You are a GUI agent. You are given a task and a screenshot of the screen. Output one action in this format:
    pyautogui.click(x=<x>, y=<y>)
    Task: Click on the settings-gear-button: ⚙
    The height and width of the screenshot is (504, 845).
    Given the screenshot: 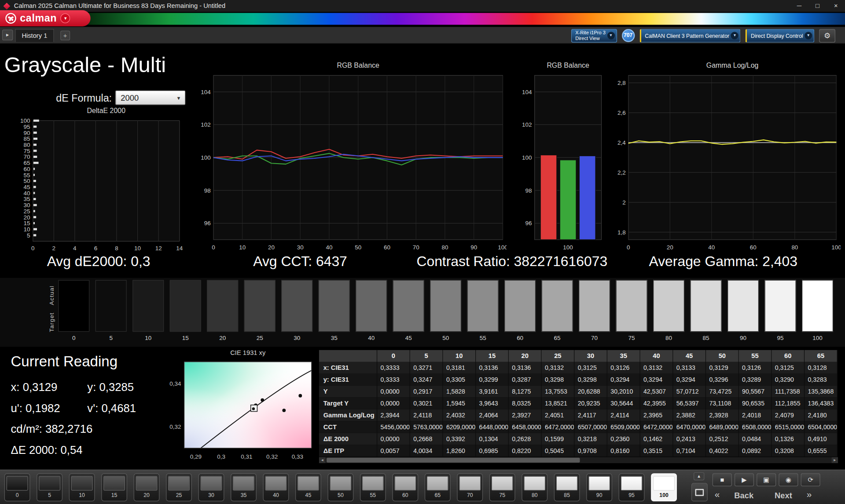 What is the action you would take?
    pyautogui.click(x=827, y=36)
    